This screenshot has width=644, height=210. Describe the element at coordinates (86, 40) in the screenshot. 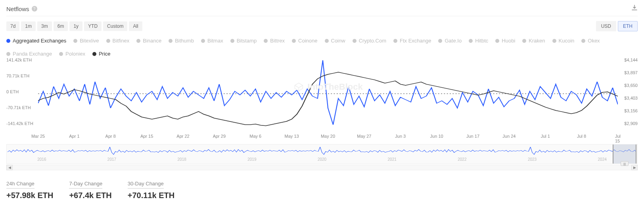

I see `legend-bitexlive: Bitexlive` at that location.